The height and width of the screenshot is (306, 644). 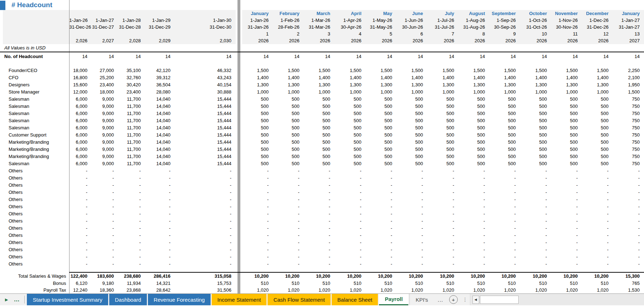 I want to click on cell: 6,000, so click(x=80, y=163).